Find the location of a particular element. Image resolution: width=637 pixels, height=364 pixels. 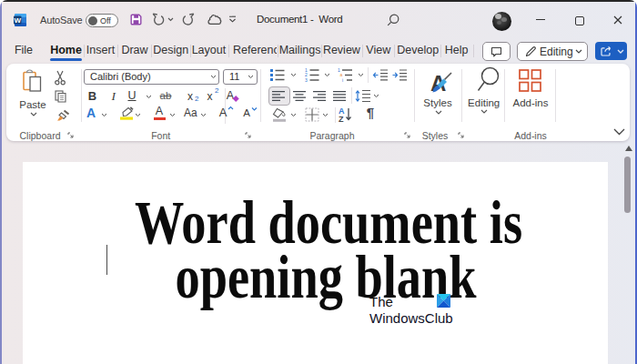

svg-text: i is located at coordinates (342, 80).